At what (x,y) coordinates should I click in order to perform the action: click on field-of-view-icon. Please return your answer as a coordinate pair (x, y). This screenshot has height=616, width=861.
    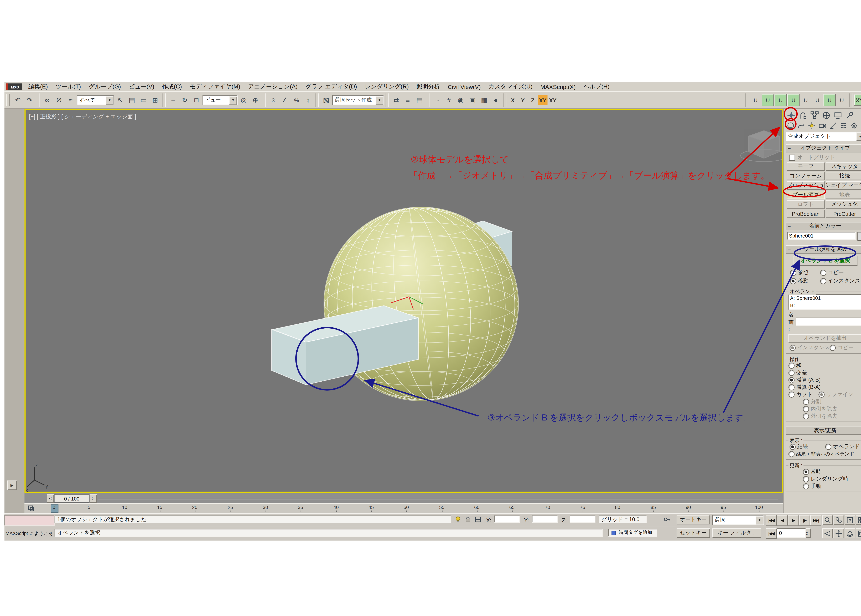
    Looking at the image, I should click on (828, 533).